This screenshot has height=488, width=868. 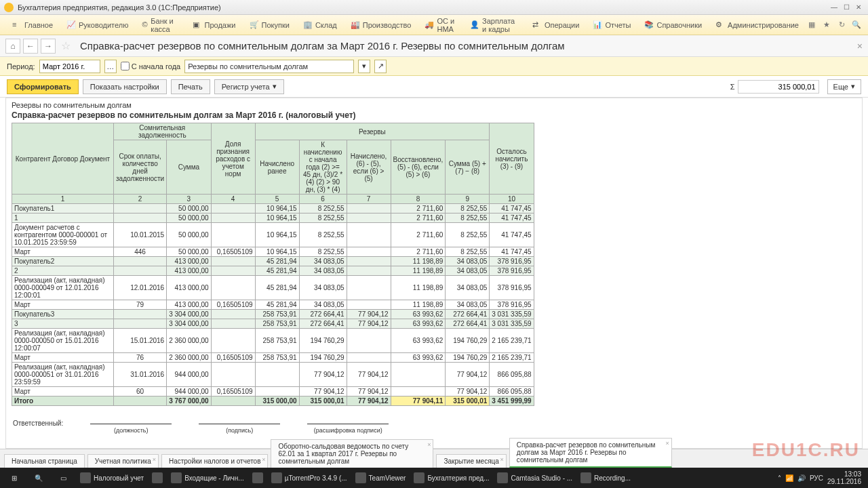 I want to click on period-input, so click(x=70, y=66).